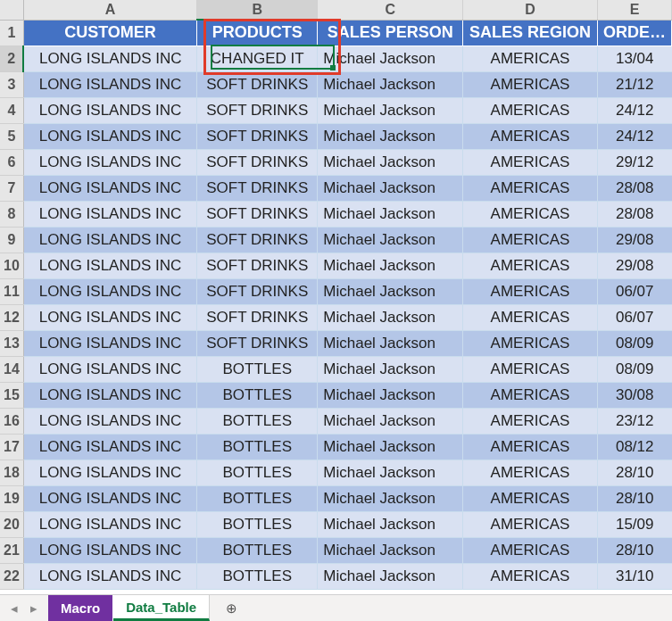  Describe the element at coordinates (110, 111) in the screenshot. I see `cell-A4: LONG ISLANDS INC` at that location.